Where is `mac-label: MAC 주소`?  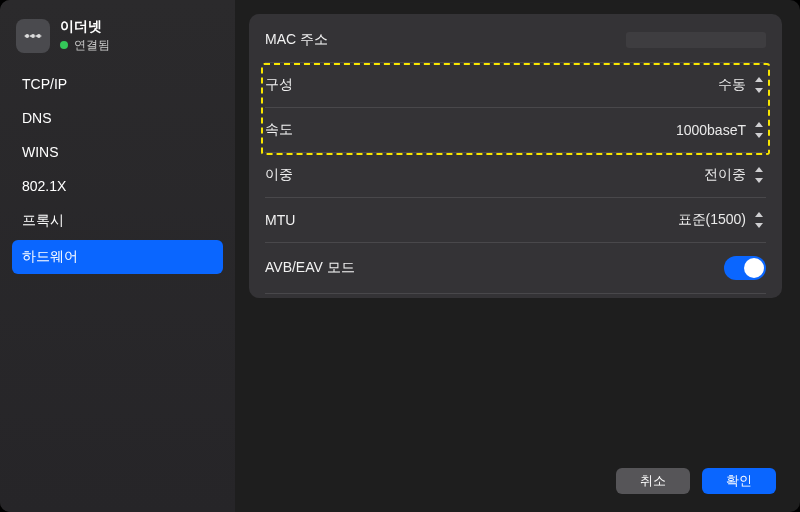 mac-label: MAC 주소 is located at coordinates (296, 40).